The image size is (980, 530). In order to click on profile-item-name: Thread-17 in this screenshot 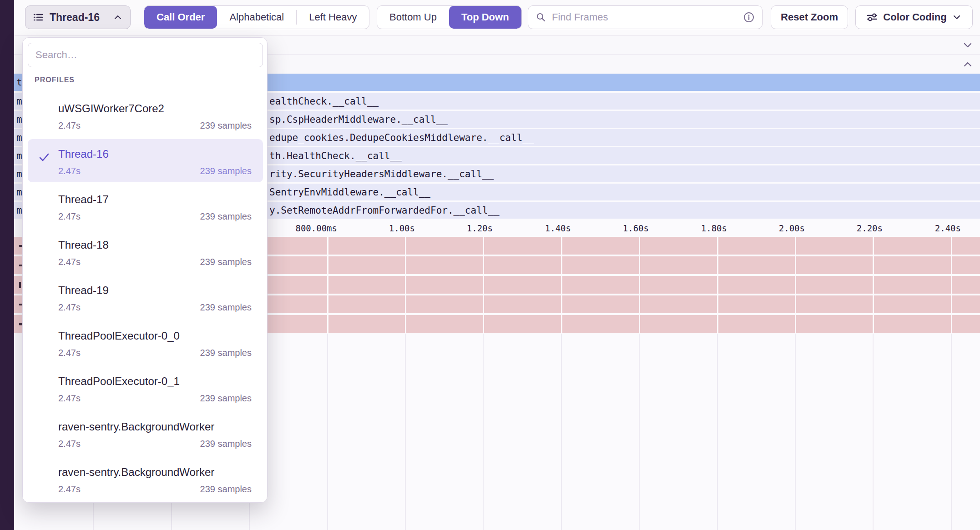, I will do `click(84, 200)`.